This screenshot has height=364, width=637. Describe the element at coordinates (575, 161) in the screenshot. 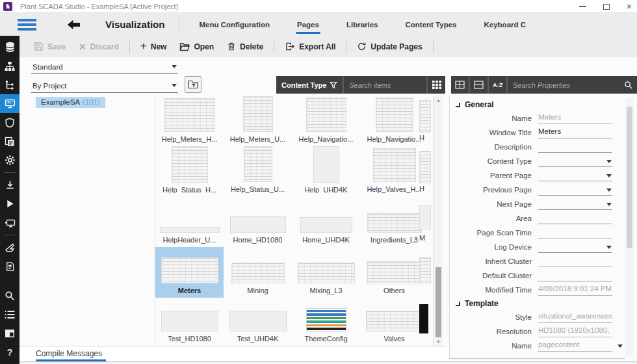

I see `content-type-dropdown` at that location.